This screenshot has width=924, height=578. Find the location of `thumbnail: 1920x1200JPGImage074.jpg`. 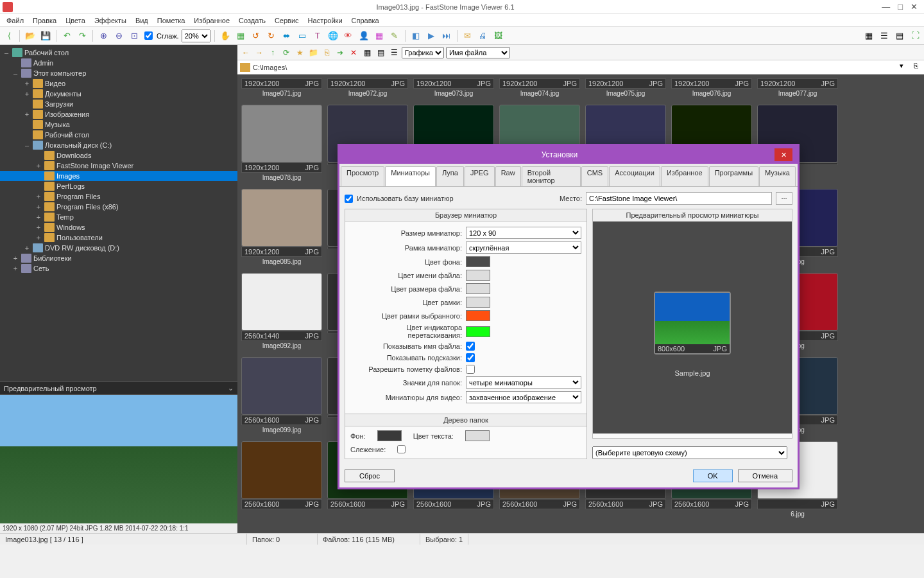

thumbnail: 1920x1200JPGImage074.jpg is located at coordinates (540, 89).